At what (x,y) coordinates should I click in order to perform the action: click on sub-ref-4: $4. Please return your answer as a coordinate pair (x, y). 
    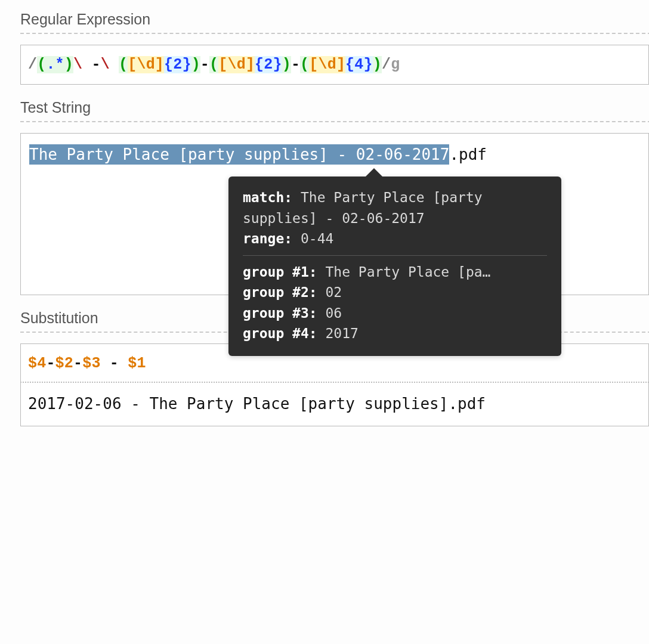
    Looking at the image, I should click on (37, 364).